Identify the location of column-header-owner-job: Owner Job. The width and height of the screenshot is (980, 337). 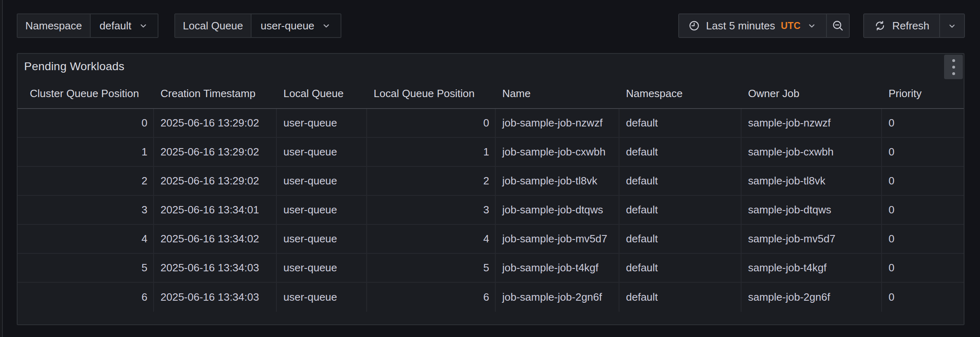
(812, 94).